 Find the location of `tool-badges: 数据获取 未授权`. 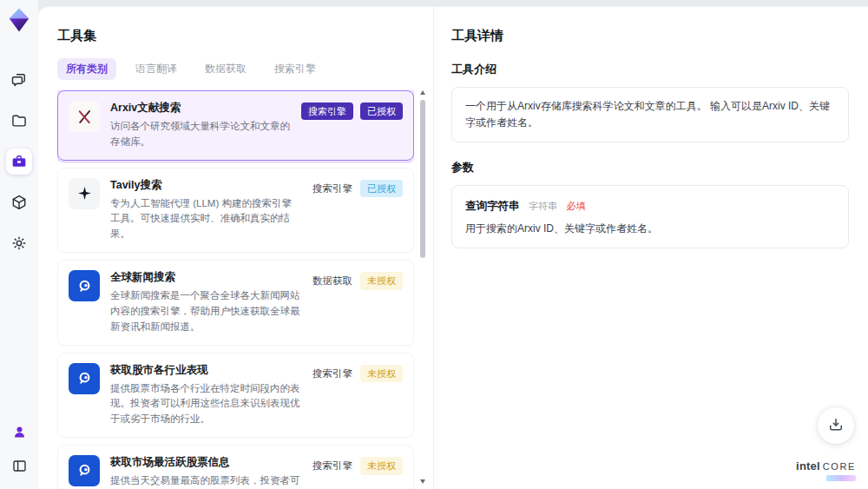

tool-badges: 数据获取 未授权 is located at coordinates (358, 280).